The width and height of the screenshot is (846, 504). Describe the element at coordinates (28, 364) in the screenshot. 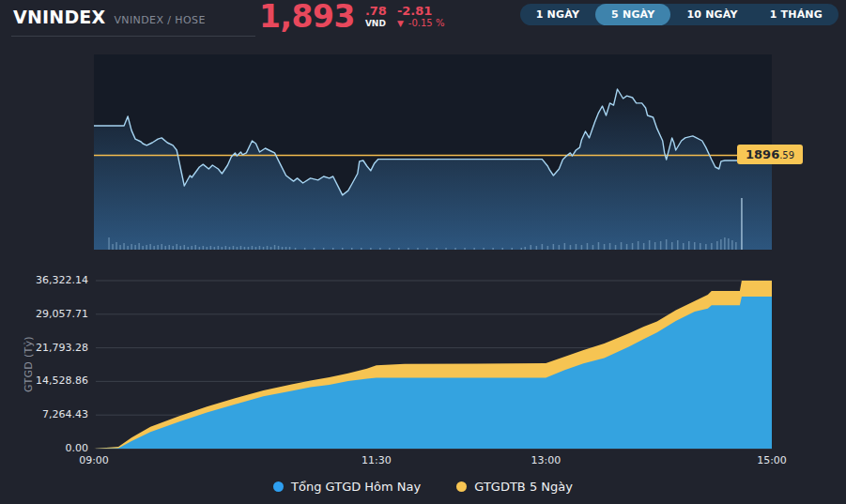

I see `axis-title-gtgd: GTGD (Tỷ)` at that location.